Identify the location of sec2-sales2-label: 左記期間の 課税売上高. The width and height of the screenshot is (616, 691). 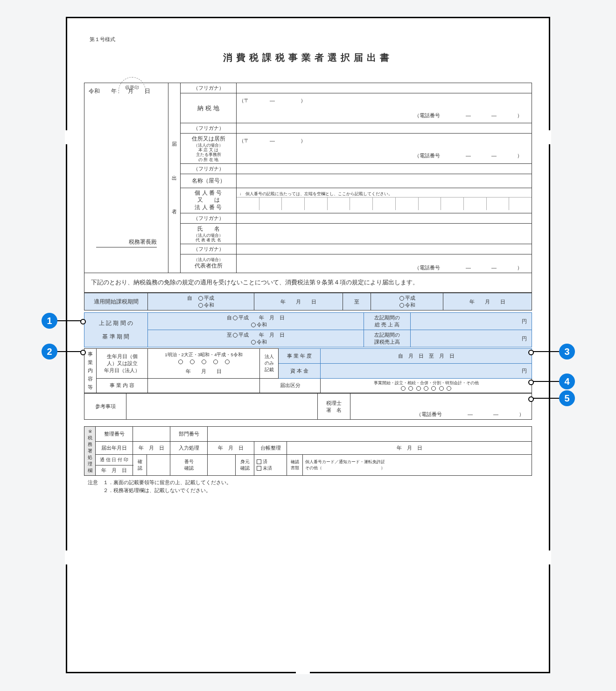
(387, 339).